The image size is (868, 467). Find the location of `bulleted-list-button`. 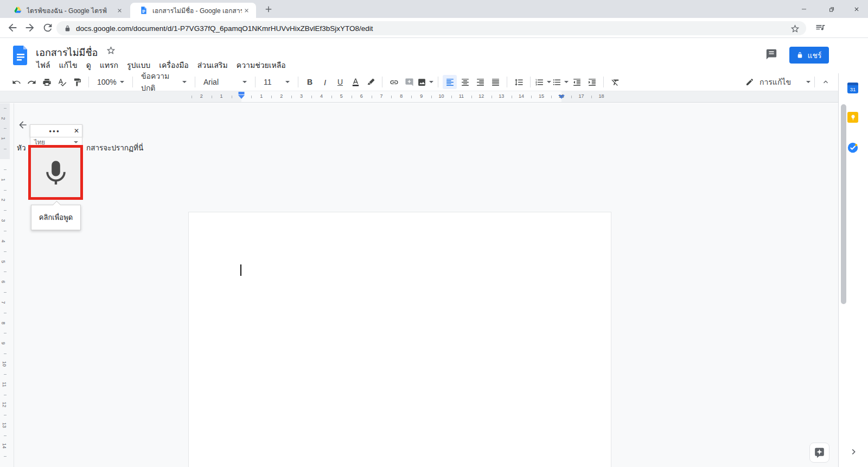

bulleted-list-button is located at coordinates (560, 82).